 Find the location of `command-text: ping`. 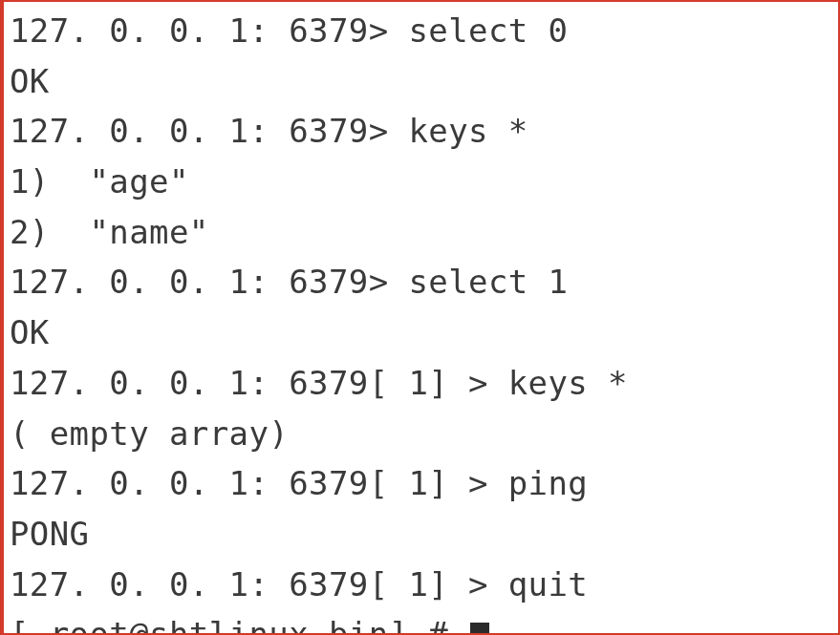

command-text: ping is located at coordinates (549, 483).